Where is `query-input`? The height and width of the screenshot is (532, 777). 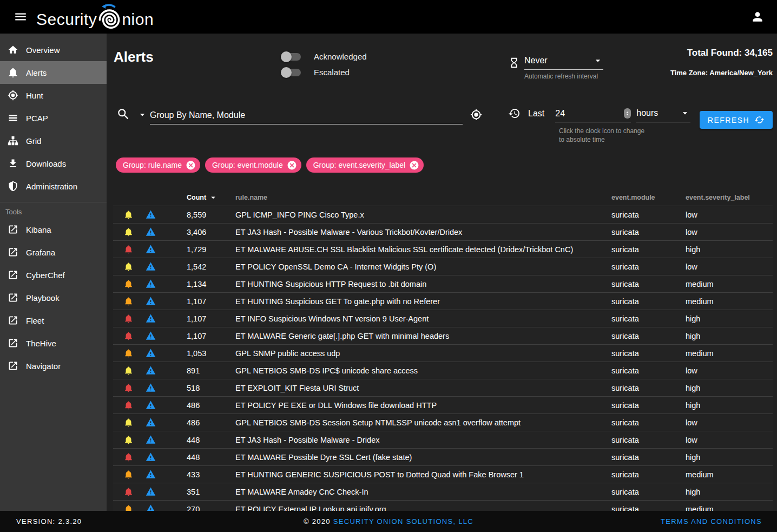
query-input is located at coordinates (306, 115).